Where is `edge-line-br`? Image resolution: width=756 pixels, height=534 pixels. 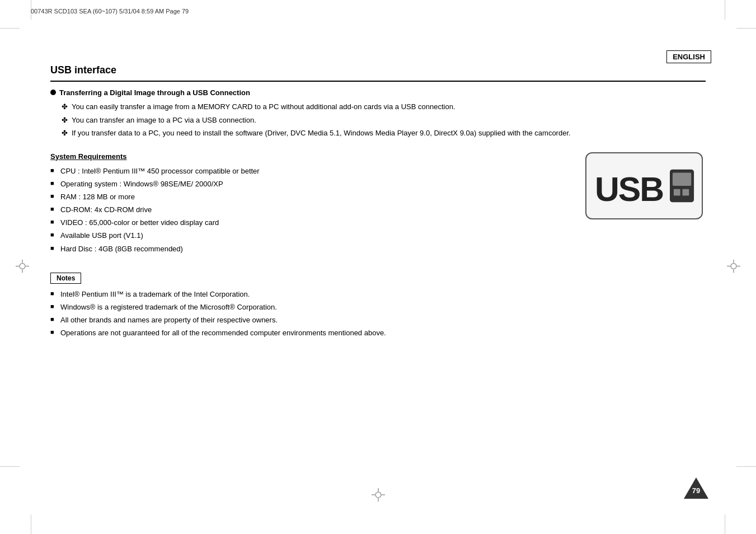 edge-line-br is located at coordinates (746, 467).